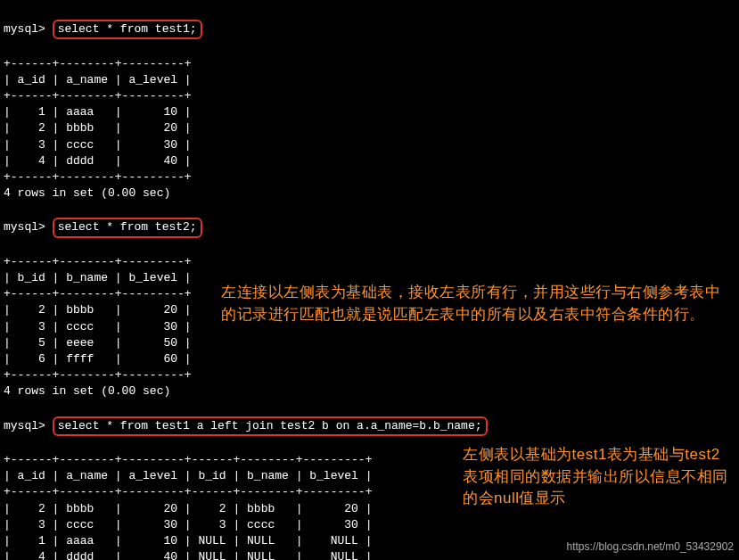  I want to click on query-line-1: mysql> select * from test1;, so click(369, 29).